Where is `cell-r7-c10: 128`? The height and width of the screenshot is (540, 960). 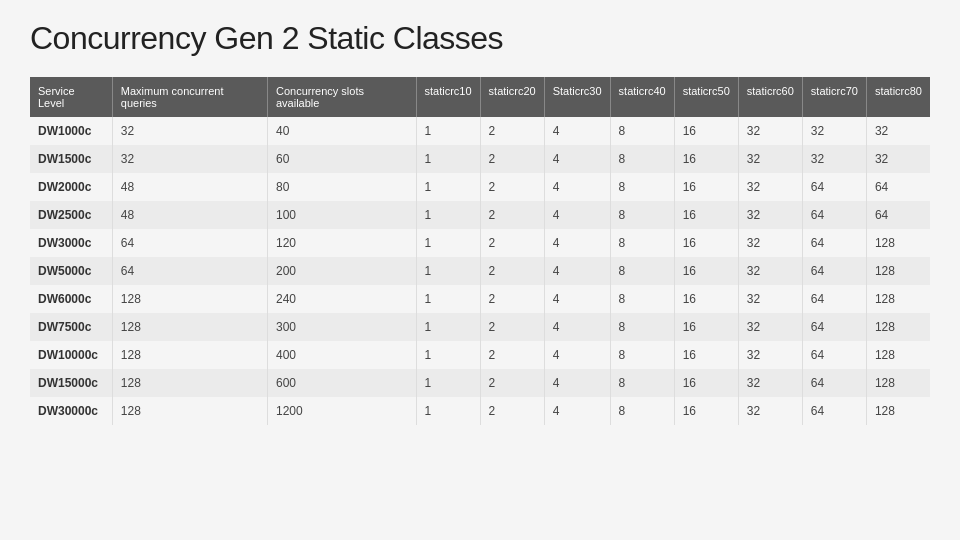
cell-r7-c10: 128 is located at coordinates (898, 327).